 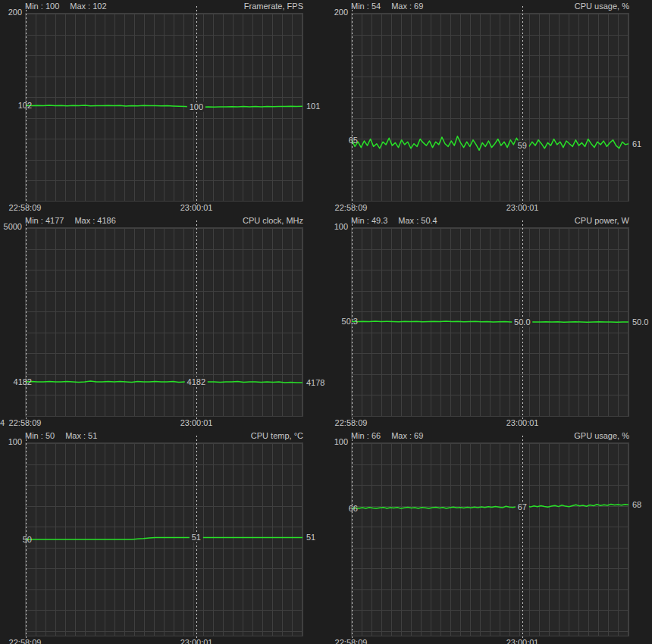 What do you see at coordinates (39, 436) in the screenshot?
I see `min-stat: Min : 50` at bounding box center [39, 436].